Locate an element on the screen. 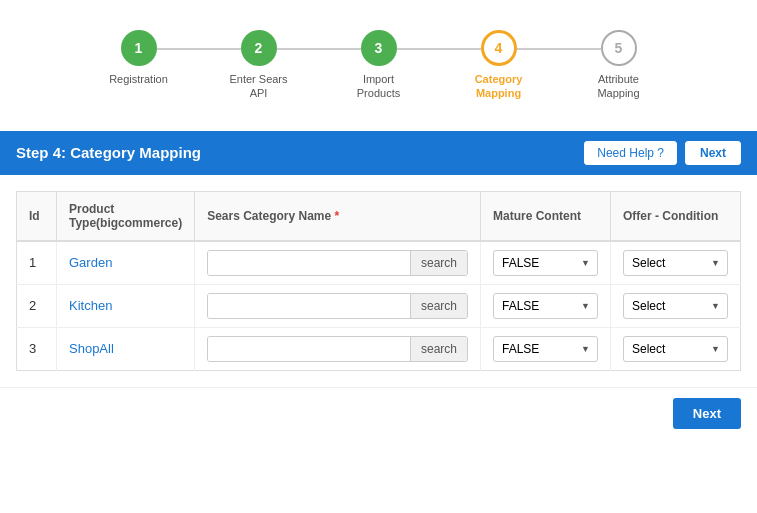 The image size is (757, 513). header-next-button: Next is located at coordinates (713, 153).